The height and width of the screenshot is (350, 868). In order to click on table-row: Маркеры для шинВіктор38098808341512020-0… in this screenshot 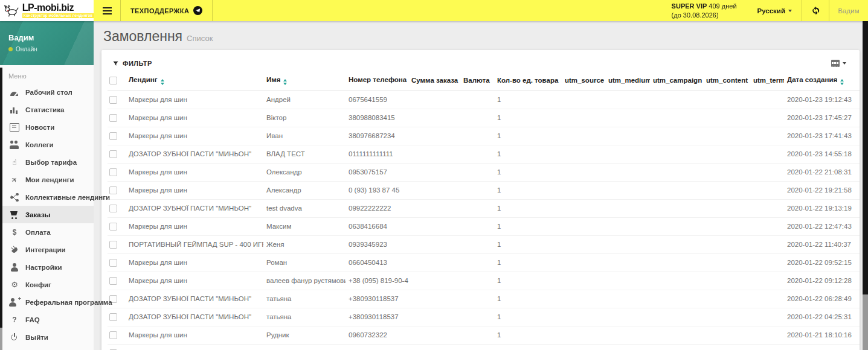, I will do `click(483, 118)`.